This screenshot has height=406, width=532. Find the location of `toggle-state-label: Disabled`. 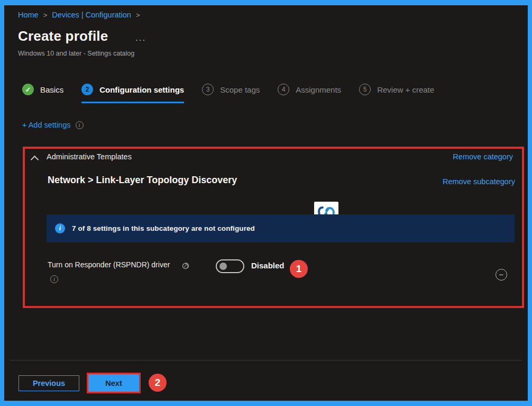

toggle-state-label: Disabled is located at coordinates (268, 266).